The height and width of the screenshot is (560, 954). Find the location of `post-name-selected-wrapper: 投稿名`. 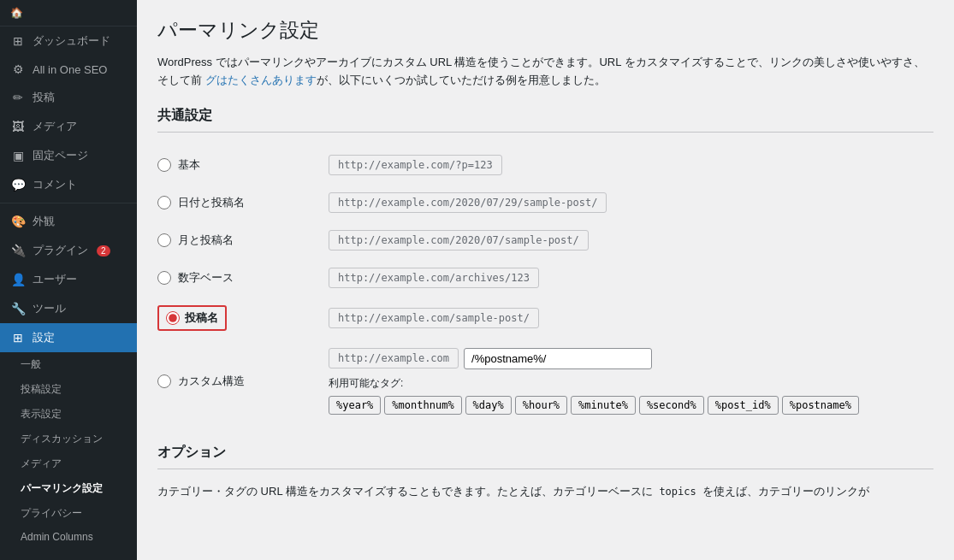

post-name-selected-wrapper: 投稿名 is located at coordinates (192, 318).